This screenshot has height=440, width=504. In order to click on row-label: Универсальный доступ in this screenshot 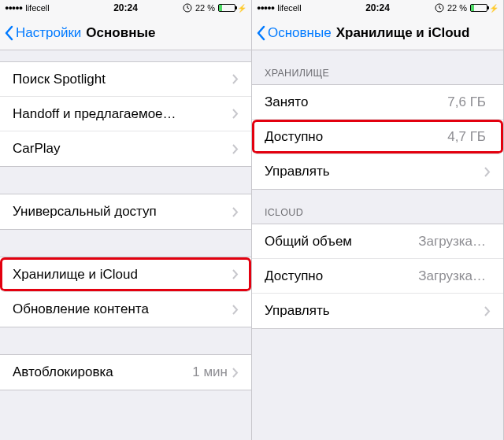, I will do `click(123, 212)`.